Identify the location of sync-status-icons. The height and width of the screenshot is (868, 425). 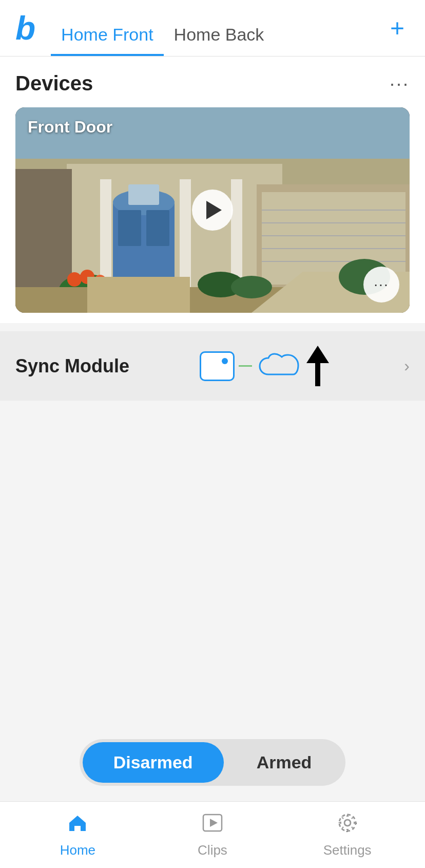
(264, 366).